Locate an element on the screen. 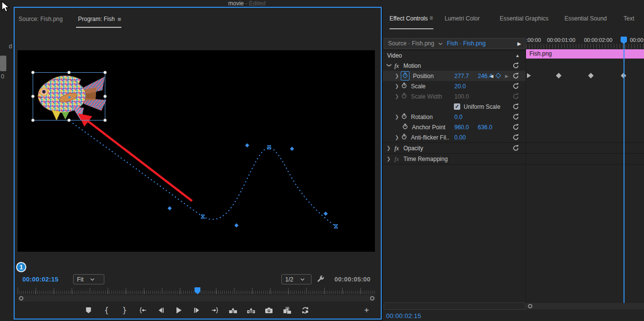 This screenshot has height=321, width=644. button-editor-plus-button: + is located at coordinates (367, 310).